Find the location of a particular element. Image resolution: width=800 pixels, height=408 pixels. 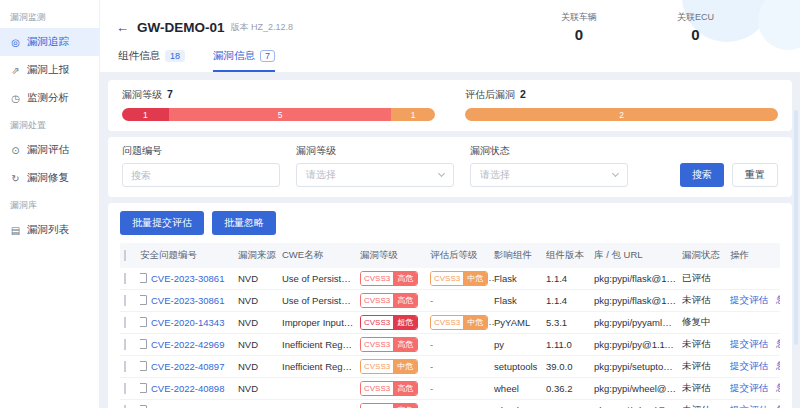

version-cell: 1.11.0 is located at coordinates (570, 344).